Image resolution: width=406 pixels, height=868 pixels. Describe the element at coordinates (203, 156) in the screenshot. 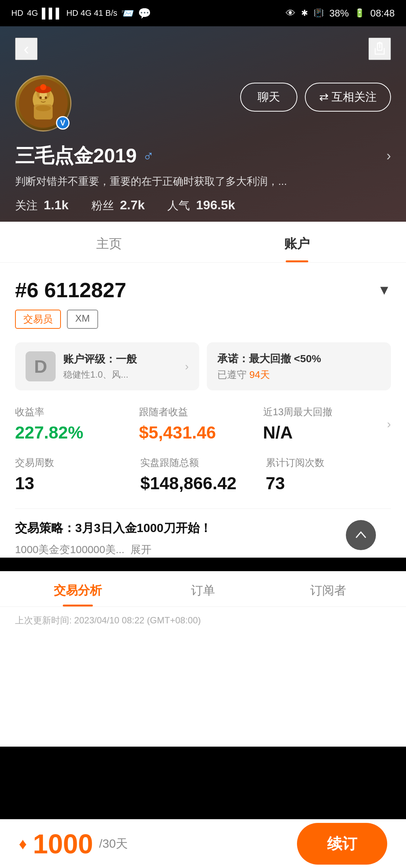

I see `profile-name-row: 三毛点金2019 ♂ ›` at that location.